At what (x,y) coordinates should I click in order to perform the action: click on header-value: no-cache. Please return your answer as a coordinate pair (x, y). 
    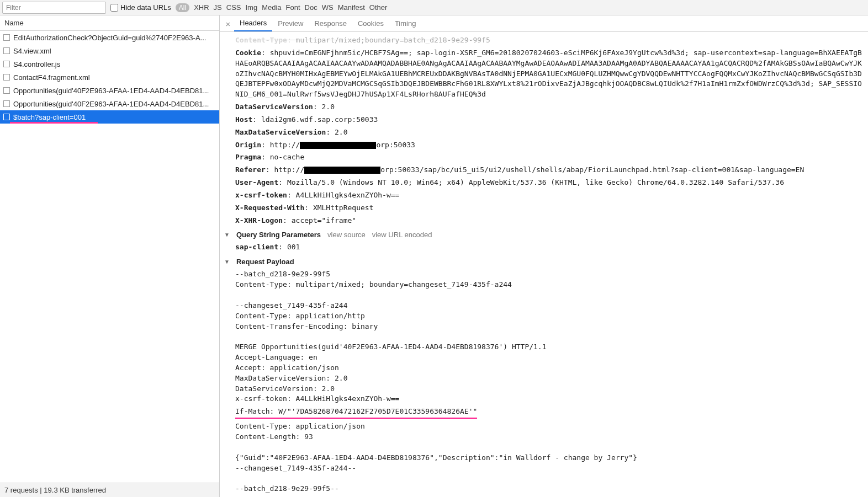
    Looking at the image, I should click on (287, 157).